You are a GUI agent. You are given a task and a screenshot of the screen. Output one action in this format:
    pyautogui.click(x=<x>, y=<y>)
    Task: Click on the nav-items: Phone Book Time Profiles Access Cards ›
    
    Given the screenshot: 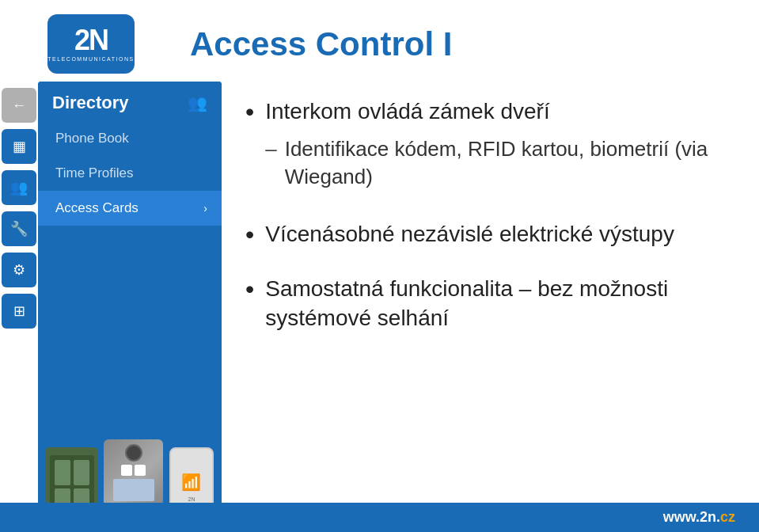 What is the action you would take?
    pyautogui.click(x=130, y=173)
    